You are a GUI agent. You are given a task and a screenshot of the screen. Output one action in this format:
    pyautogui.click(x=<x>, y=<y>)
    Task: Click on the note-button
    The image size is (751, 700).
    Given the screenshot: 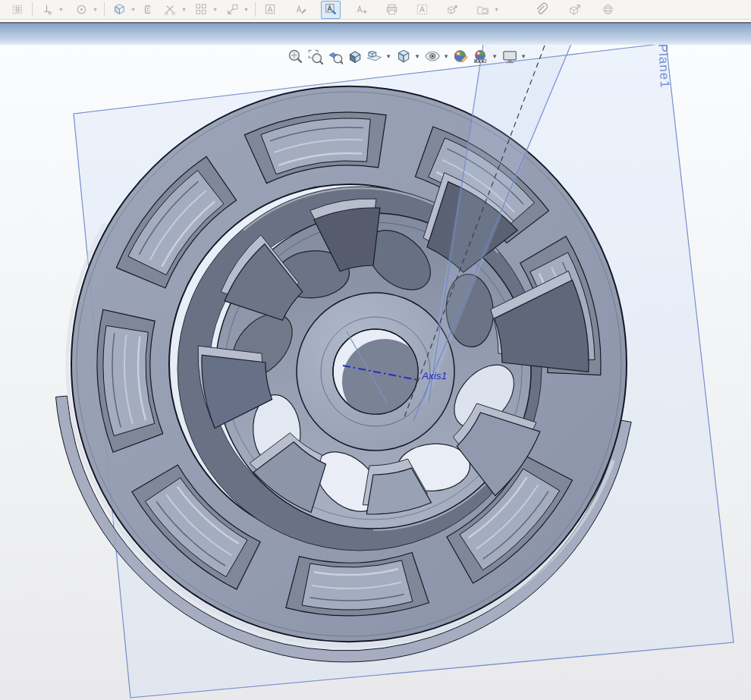 What is the action you would take?
    pyautogui.click(x=270, y=10)
    